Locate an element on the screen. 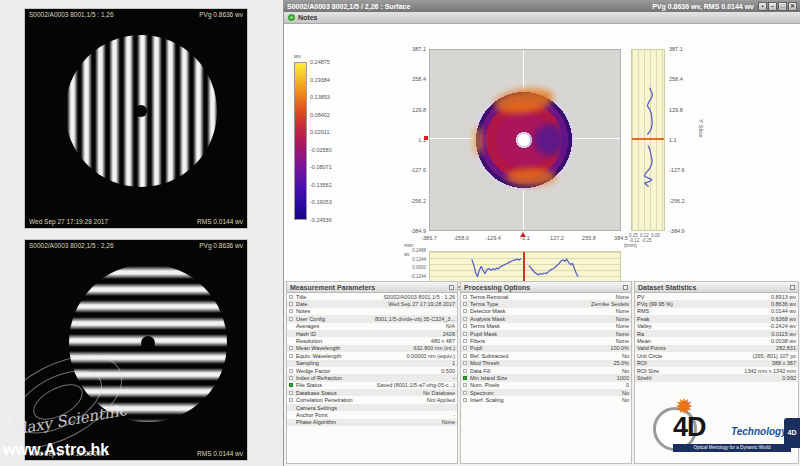 This screenshot has height=466, width=800. table-row: Pupil100.0% is located at coordinates (546, 348).